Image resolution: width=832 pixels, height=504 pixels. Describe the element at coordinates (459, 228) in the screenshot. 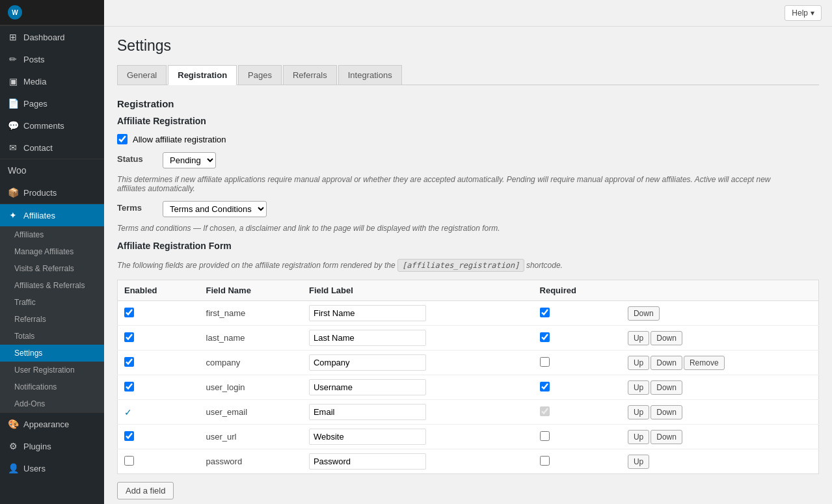

I see `terms-description: Terms and conditions — If chosen, a disc…` at that location.